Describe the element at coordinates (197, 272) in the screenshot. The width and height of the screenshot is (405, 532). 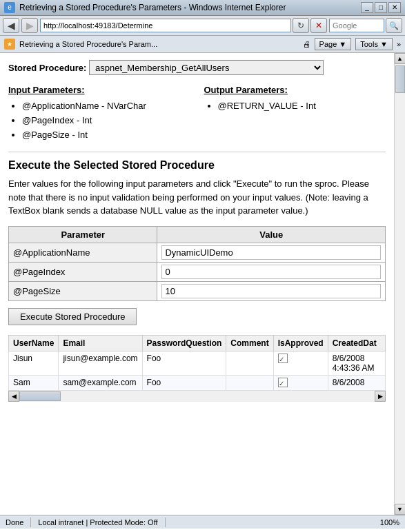
I see `table-row: @PageIndex` at that location.